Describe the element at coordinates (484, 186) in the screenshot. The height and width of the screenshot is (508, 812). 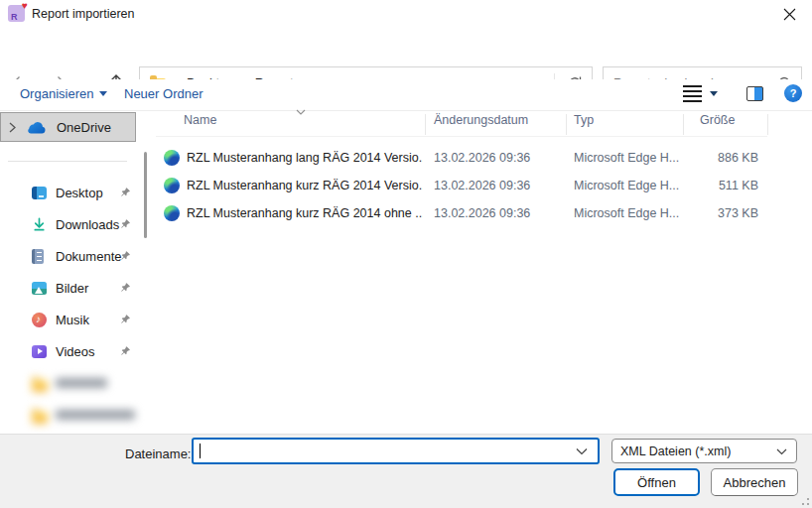
I see `file-row: RZL Musteranhang kurz RÄG 2014 Versio...…` at that location.